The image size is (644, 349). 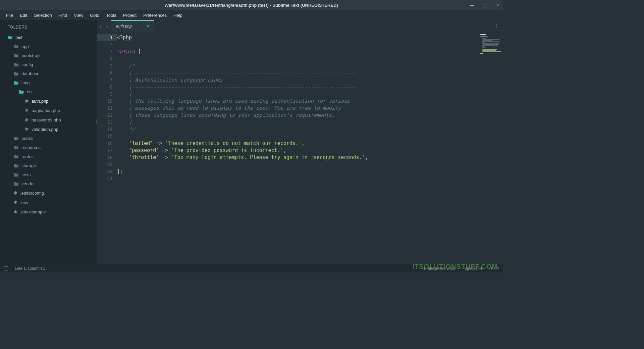 I want to click on menu-view: View, so click(x=78, y=15).